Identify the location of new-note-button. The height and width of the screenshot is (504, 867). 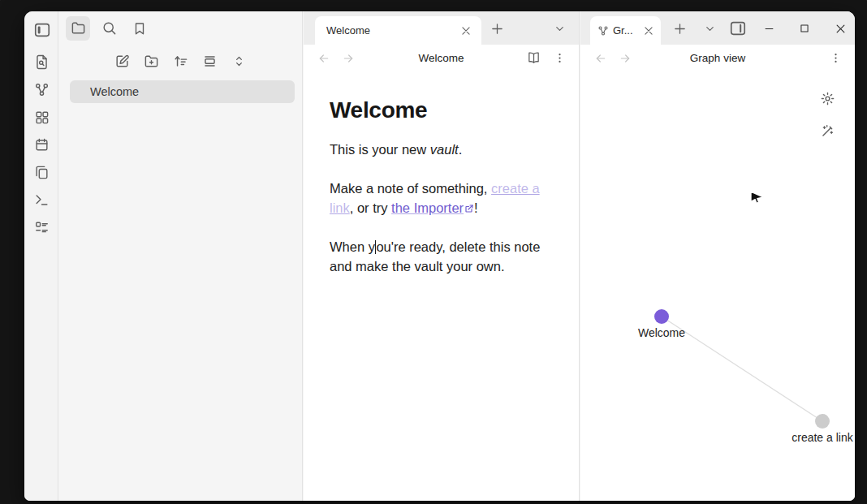
(123, 61).